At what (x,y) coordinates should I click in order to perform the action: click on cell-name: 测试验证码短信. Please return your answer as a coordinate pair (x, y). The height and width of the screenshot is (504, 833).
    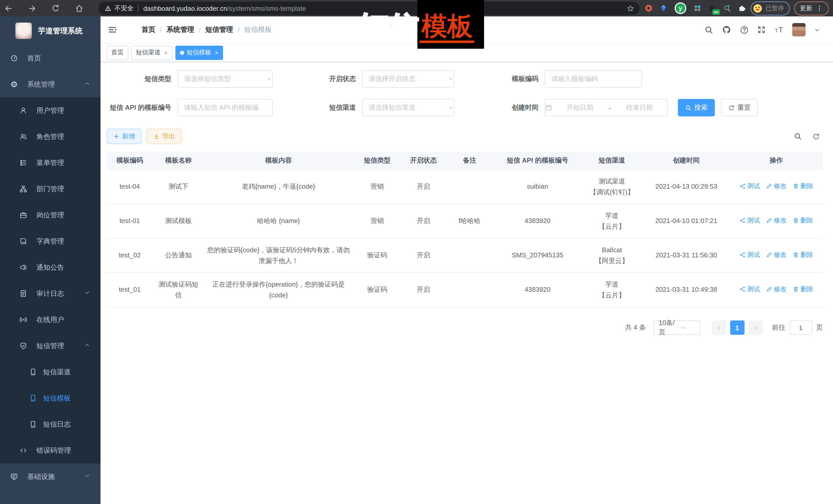
    Looking at the image, I should click on (178, 290).